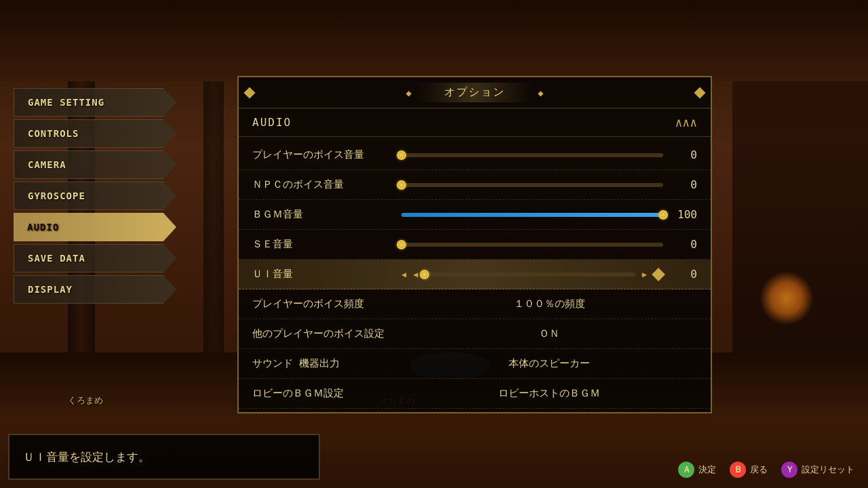 This screenshot has height=488, width=868. I want to click on setting-select-sound-output: 本体のスピーカー, so click(549, 363).